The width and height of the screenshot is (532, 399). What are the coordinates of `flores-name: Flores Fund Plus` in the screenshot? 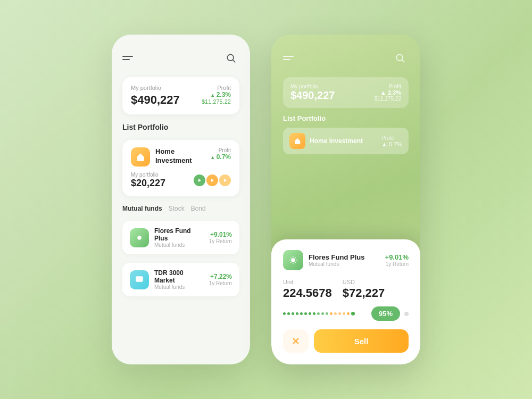 It's located at (179, 235).